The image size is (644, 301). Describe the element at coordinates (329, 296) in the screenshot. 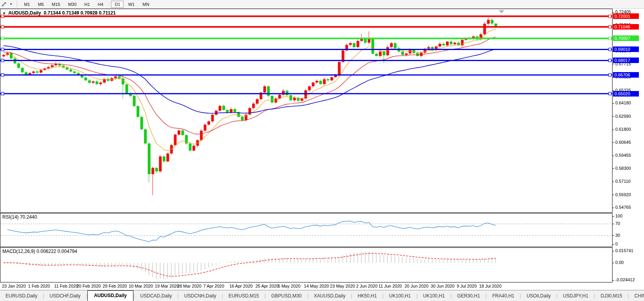

I see `chart-tab-XAUUSD-Daily: XAUUSD,Daily` at that location.